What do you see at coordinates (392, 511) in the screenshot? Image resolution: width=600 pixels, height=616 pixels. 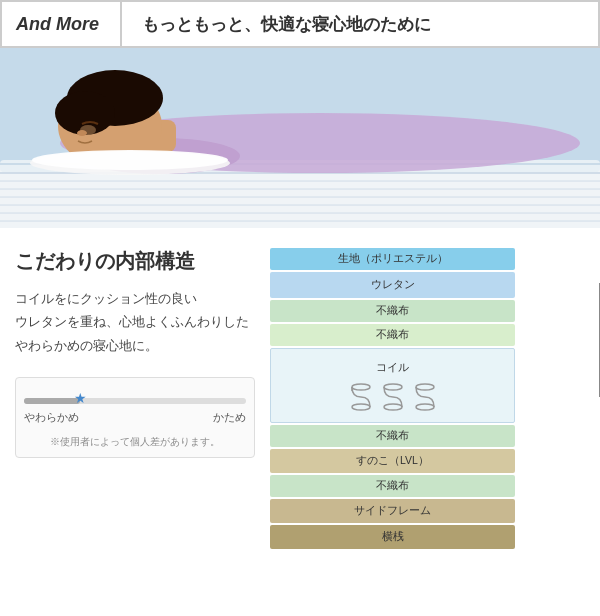 I see `layer-row-side: サイドフレーム` at bounding box center [392, 511].